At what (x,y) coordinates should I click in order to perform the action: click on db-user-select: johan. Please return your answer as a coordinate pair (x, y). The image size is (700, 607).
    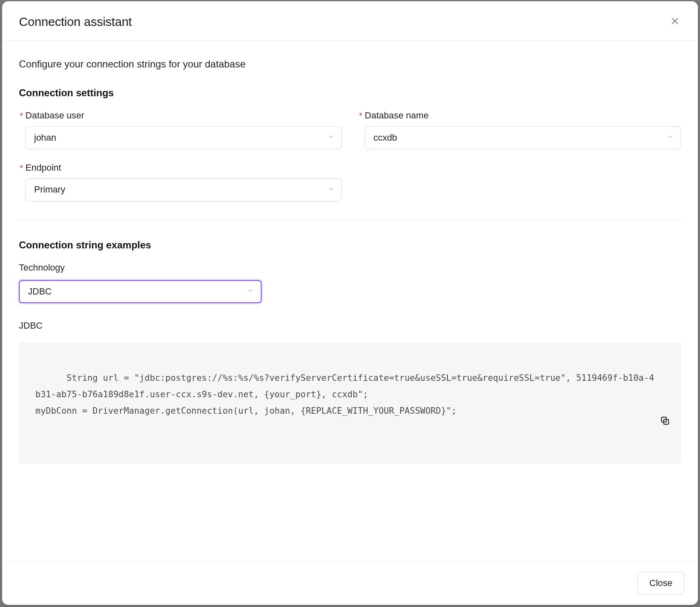
    Looking at the image, I should click on (183, 138).